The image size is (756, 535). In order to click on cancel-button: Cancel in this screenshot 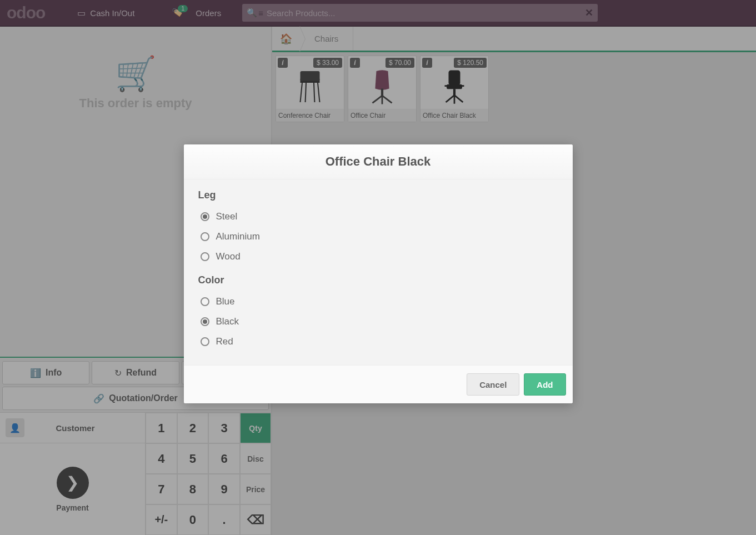, I will do `click(493, 384)`.